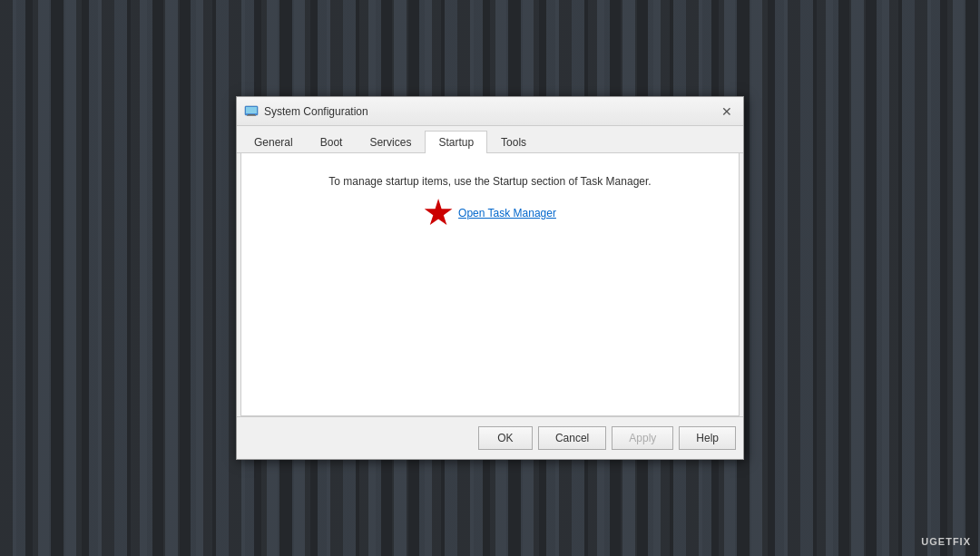  I want to click on tab-general: General, so click(274, 141).